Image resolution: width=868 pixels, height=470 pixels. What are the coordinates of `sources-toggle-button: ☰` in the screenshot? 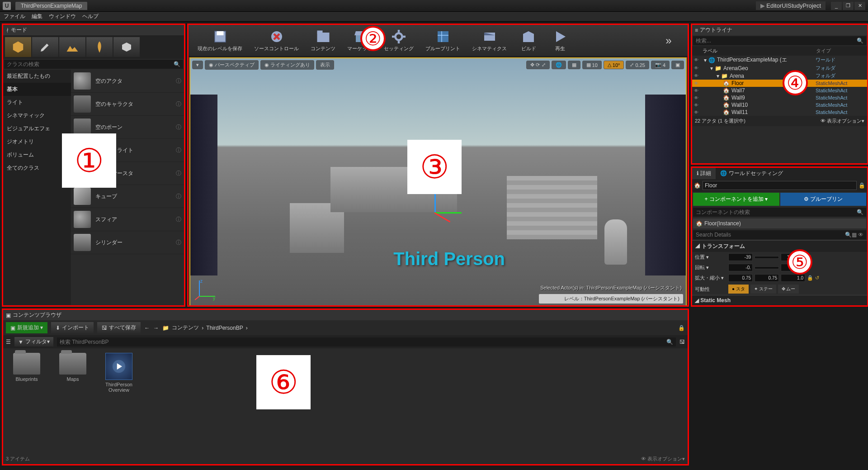 It's located at (8, 342).